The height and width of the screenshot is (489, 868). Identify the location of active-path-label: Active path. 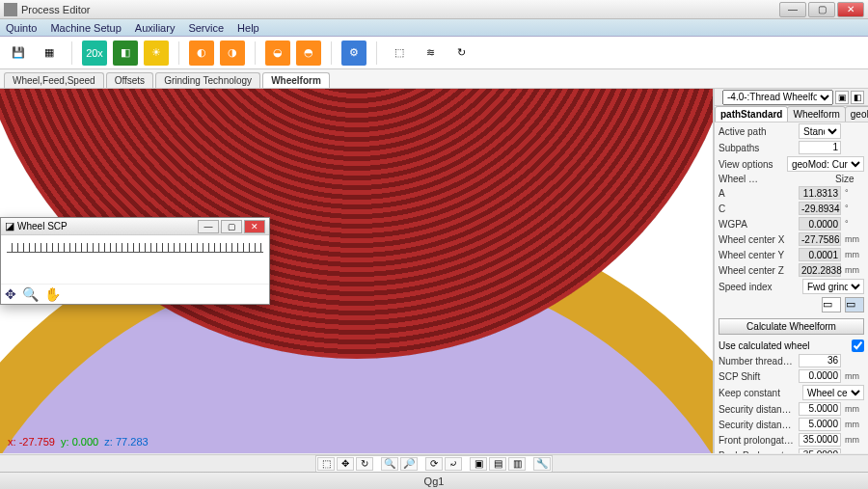
(756, 131).